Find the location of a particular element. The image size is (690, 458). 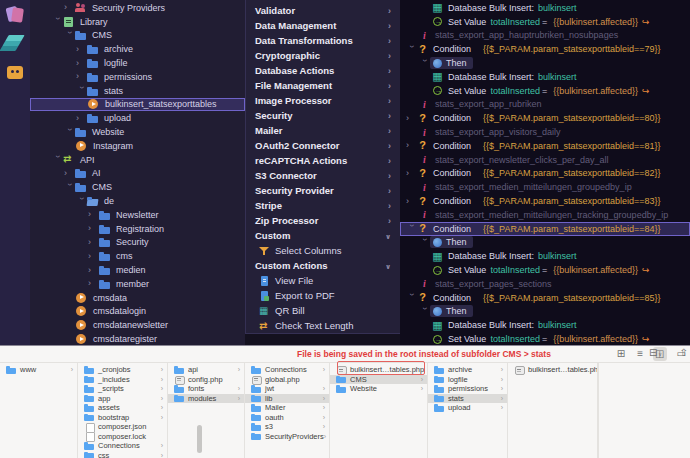

tree-item: logfile is located at coordinates (138, 63).